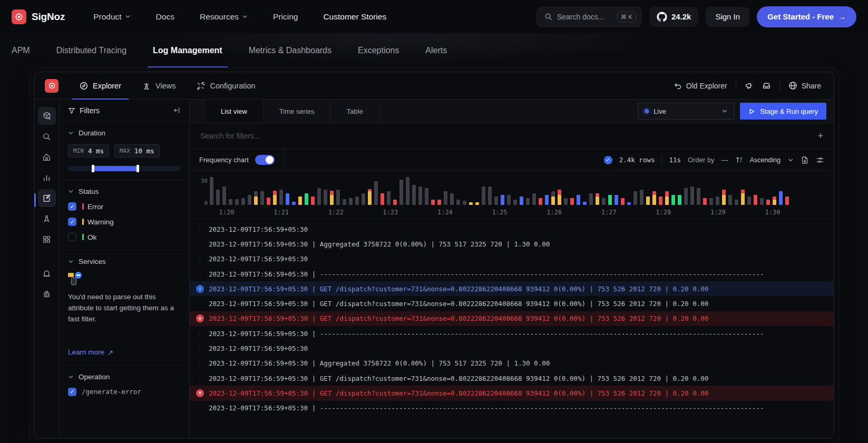 The height and width of the screenshot is (443, 868). Describe the element at coordinates (686, 111) in the screenshot. I see `time-range-select: Live` at that location.